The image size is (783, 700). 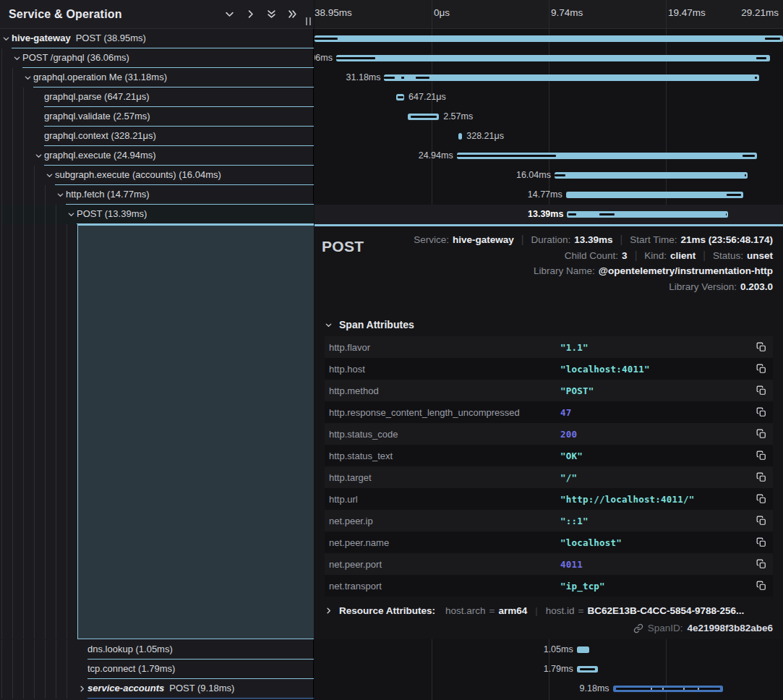 I want to click on equals-sign: =, so click(x=581, y=610).